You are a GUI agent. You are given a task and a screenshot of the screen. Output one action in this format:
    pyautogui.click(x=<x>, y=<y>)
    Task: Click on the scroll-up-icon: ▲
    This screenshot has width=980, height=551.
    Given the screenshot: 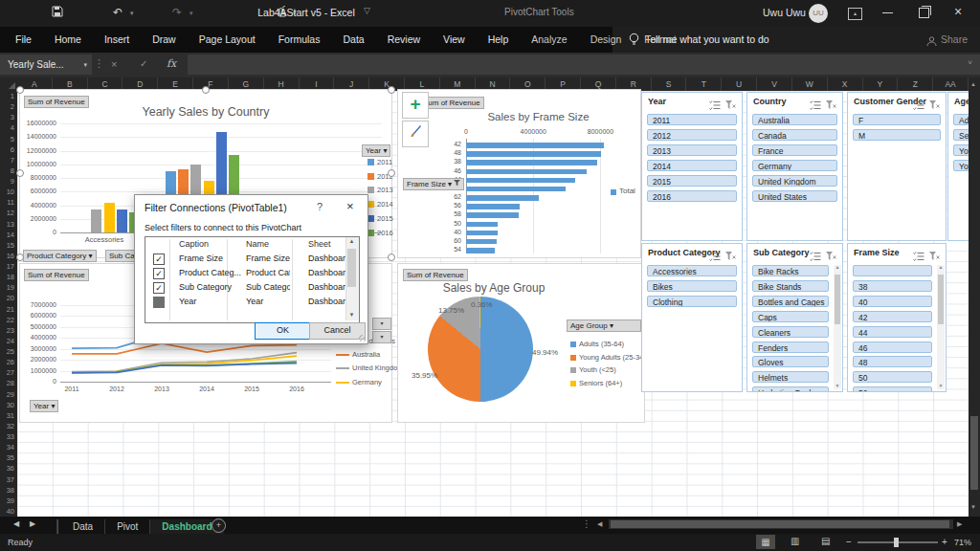 What is the action you would take?
    pyautogui.click(x=973, y=84)
    